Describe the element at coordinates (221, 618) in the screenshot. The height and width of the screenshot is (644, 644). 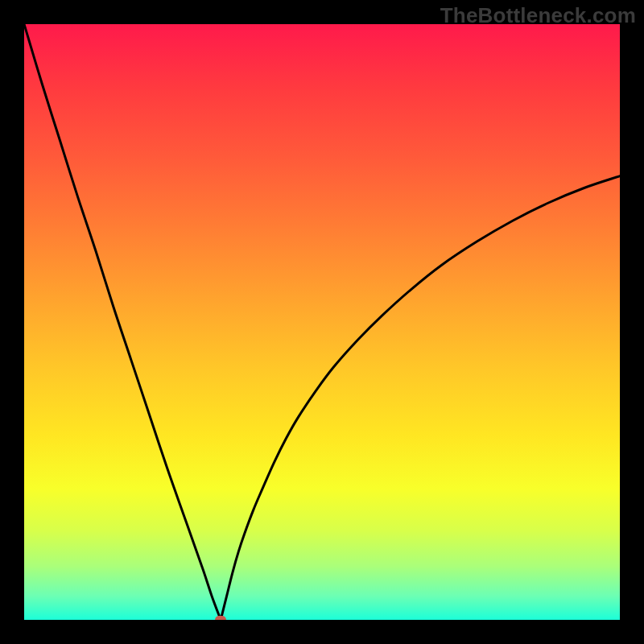
I see `minimum-marker` at that location.